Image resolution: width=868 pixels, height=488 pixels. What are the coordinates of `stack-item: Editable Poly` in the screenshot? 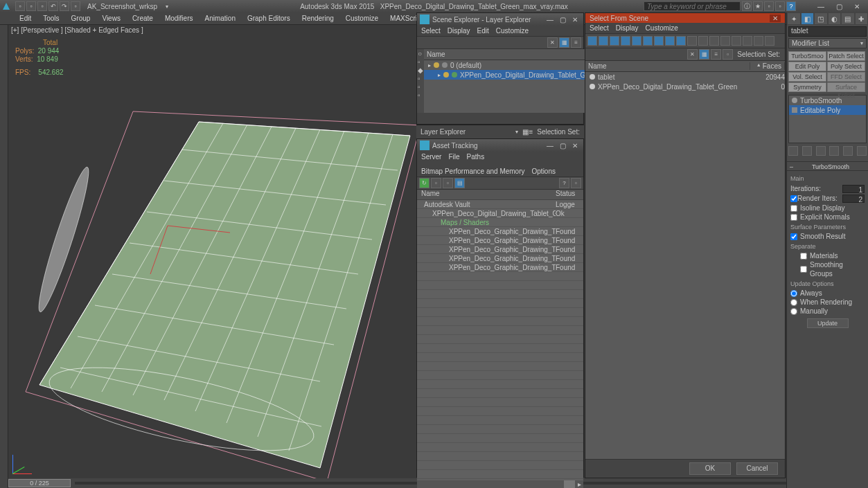 It's located at (827, 110).